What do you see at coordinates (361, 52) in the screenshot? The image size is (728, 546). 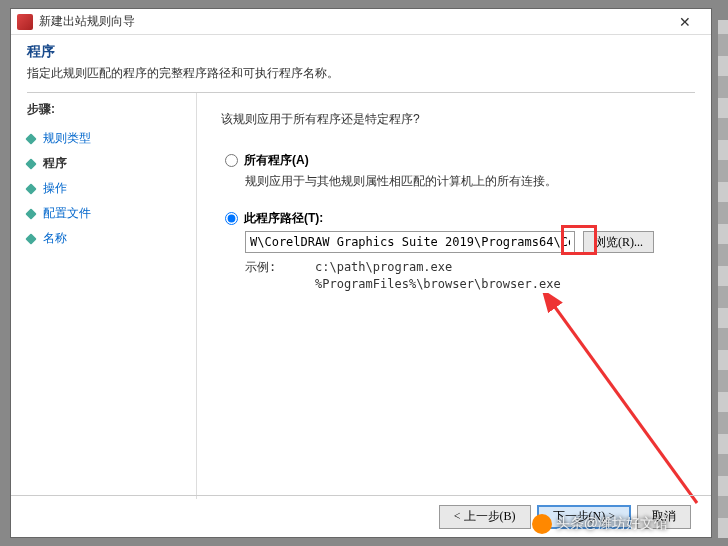 I see `page-title: 程序` at bounding box center [361, 52].